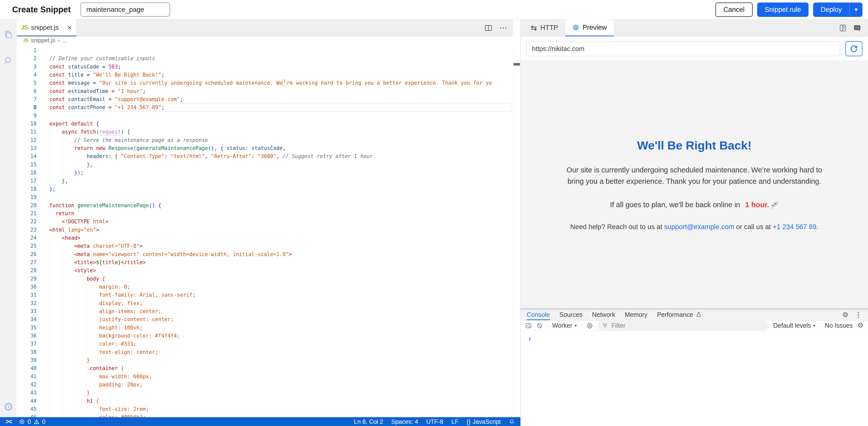 This screenshot has width=868, height=426. I want to click on split-editor-icon, so click(489, 28).